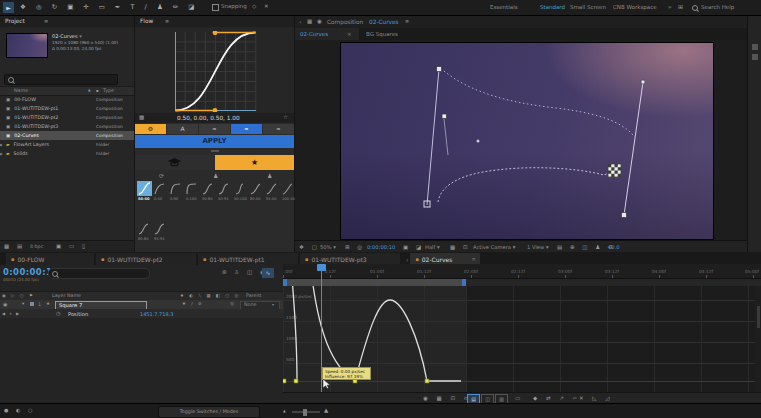  What do you see at coordinates (643, 82) in the screenshot?
I see `keyframe-handle-right-top` at bounding box center [643, 82].